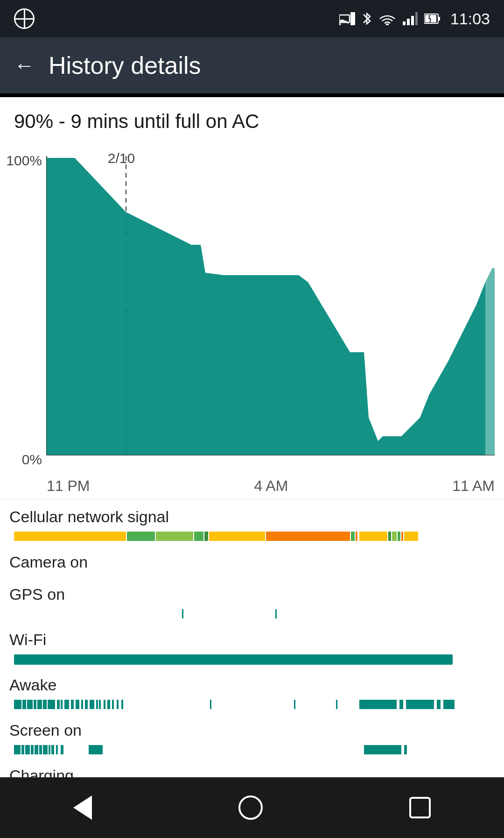  Describe the element at coordinates (252, 95) in the screenshot. I see `header-shadow` at that location.